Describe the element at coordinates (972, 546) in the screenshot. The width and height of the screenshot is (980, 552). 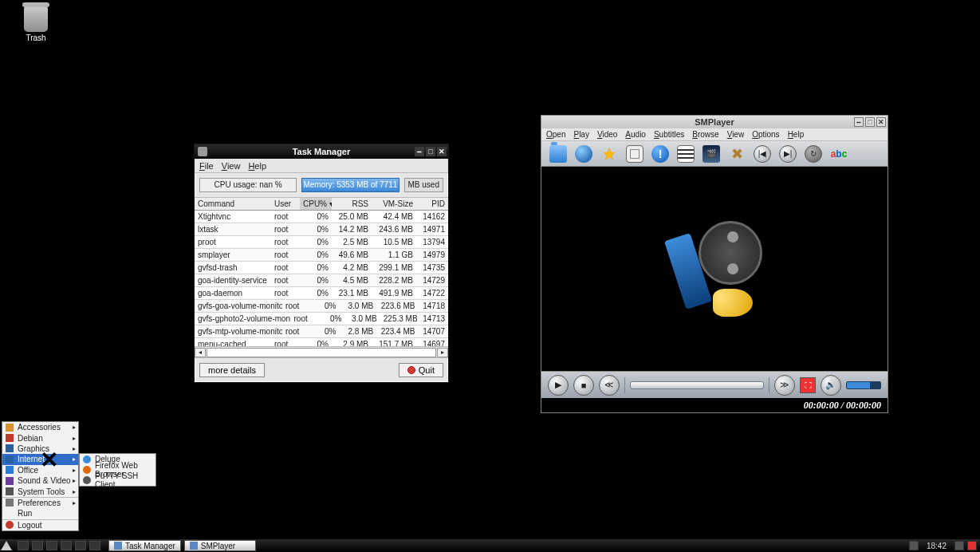
I see `tray-power-icon` at that location.